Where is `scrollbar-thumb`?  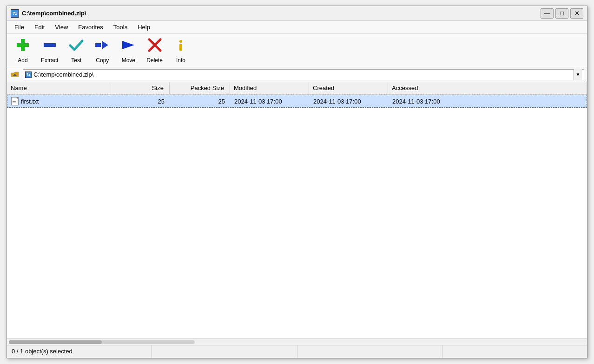 scrollbar-thumb is located at coordinates (55, 342).